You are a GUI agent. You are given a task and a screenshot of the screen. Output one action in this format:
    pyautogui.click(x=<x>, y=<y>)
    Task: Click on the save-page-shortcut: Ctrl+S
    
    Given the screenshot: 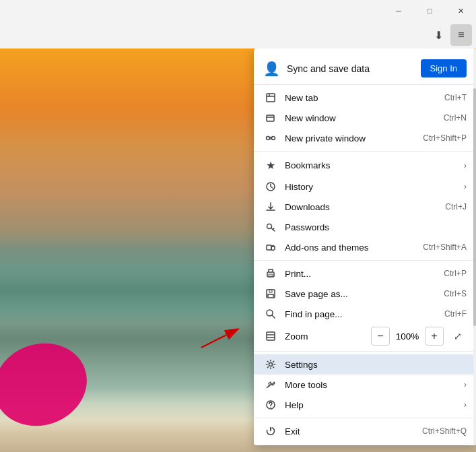 What is the action you would take?
    pyautogui.click(x=455, y=294)
    